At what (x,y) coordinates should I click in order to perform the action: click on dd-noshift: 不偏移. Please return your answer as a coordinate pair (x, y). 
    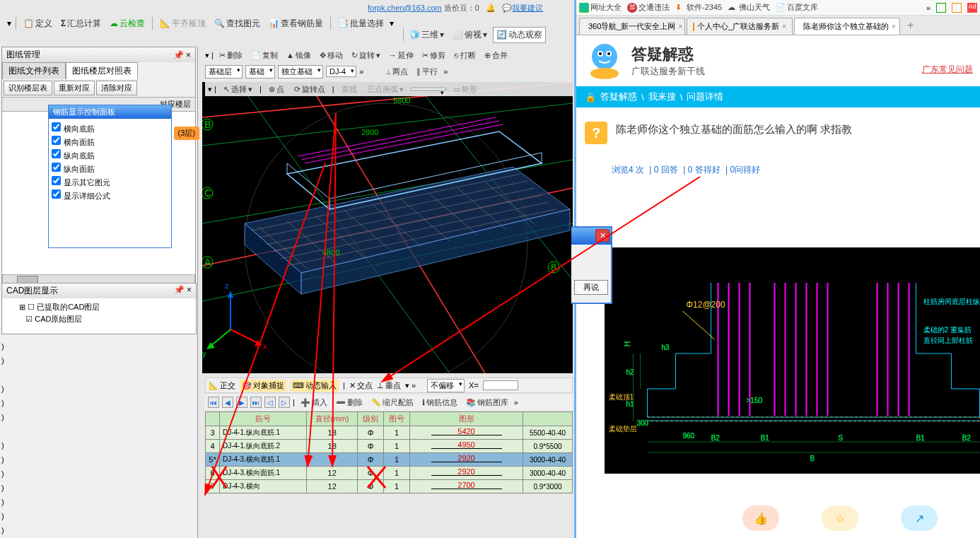
    Looking at the image, I should click on (445, 386).